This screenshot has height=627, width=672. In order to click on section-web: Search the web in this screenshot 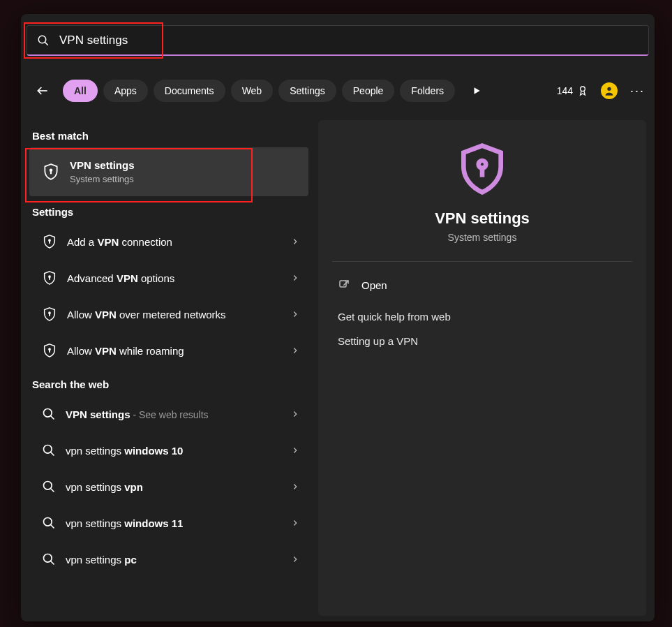, I will do `click(169, 384)`.